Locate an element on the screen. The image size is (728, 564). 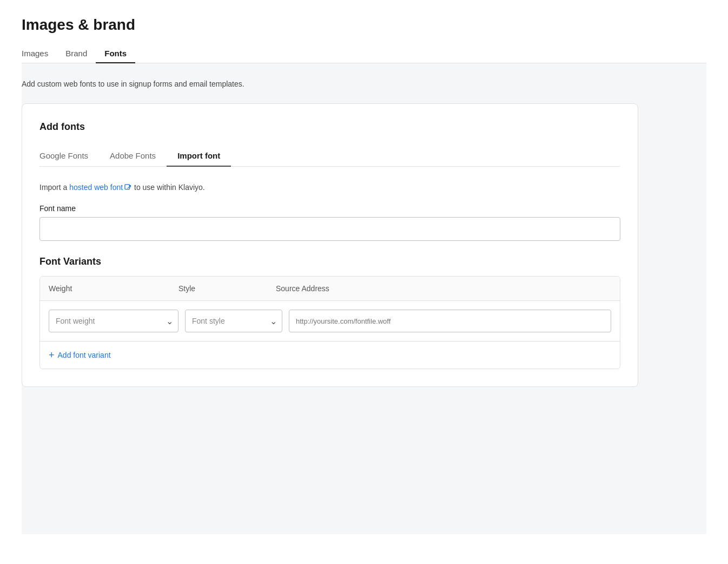
variants-table-header: Weight Style Source Address is located at coordinates (330, 289).